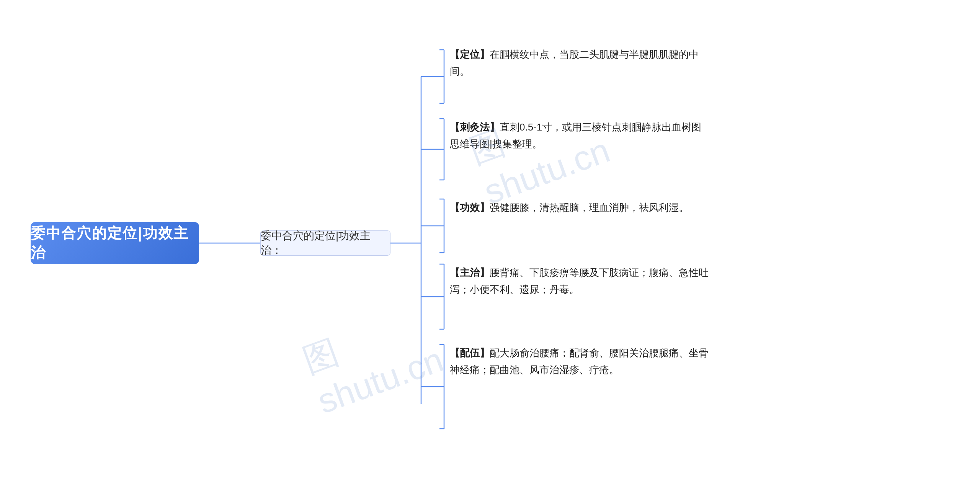 The width and height of the screenshot is (980, 498). I want to click on branch-dingwei-text: 【定位】在腘横纹中点，当股二头肌腱与半腱肌肌腱的中间。, so click(580, 63).